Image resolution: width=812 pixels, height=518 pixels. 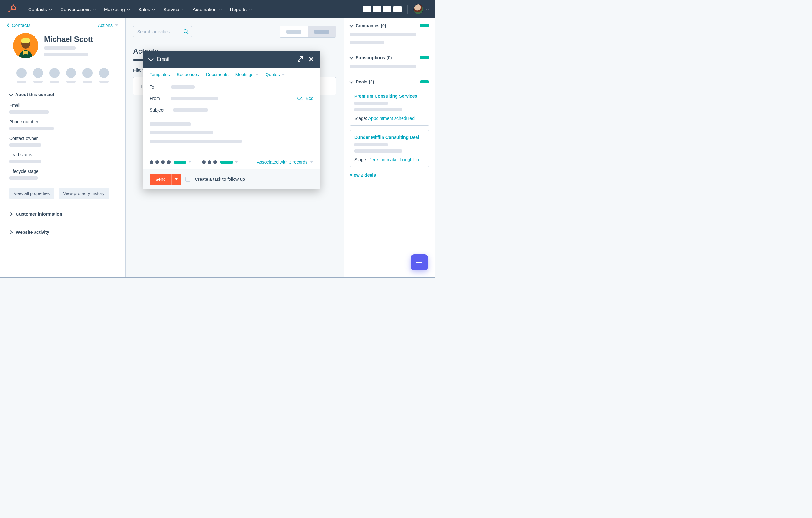 I want to click on associated-records-dropdown: Associated with 3 records, so click(x=285, y=162).